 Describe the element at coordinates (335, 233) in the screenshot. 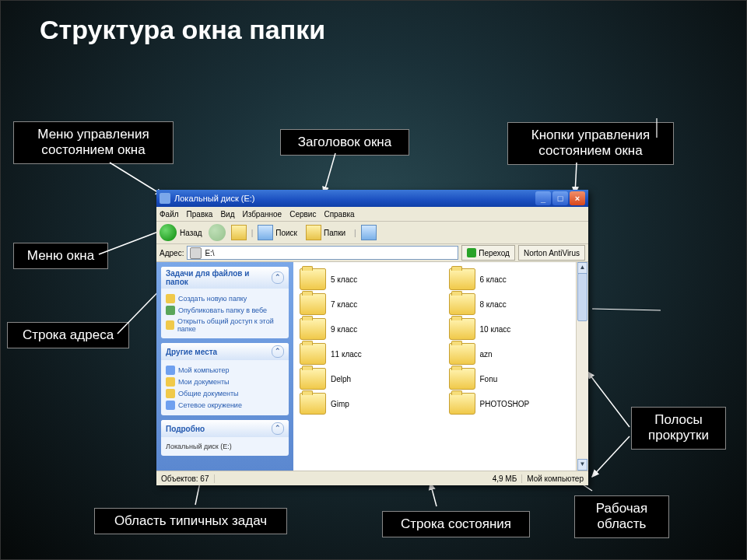

I see `folders-label: Папки` at that location.